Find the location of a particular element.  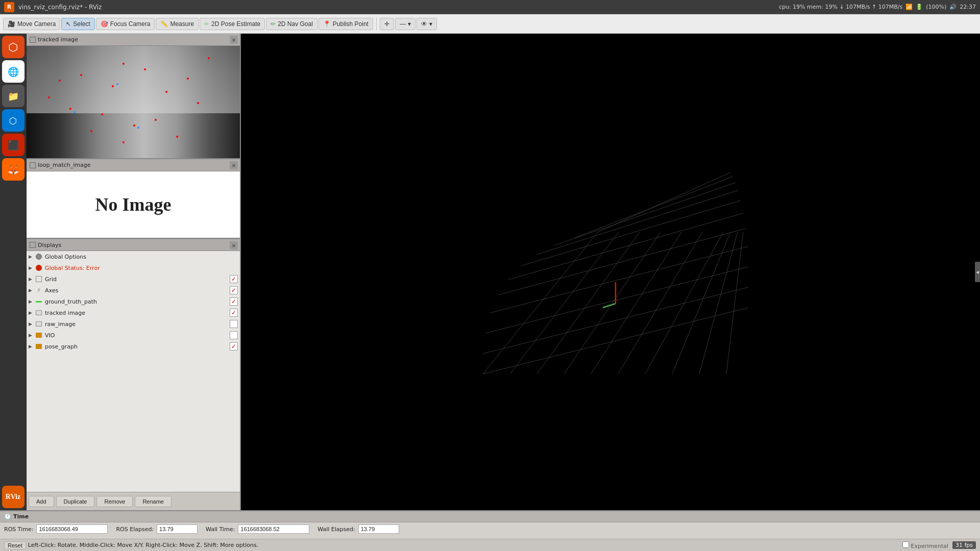

ground-truth-checkbox: ✓ is located at coordinates (234, 302).